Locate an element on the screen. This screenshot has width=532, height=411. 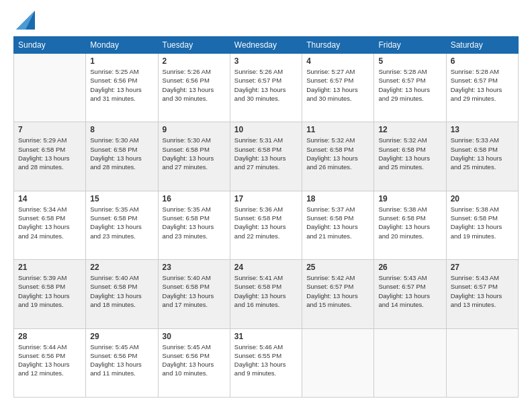
day-number: 4 is located at coordinates (338, 61).